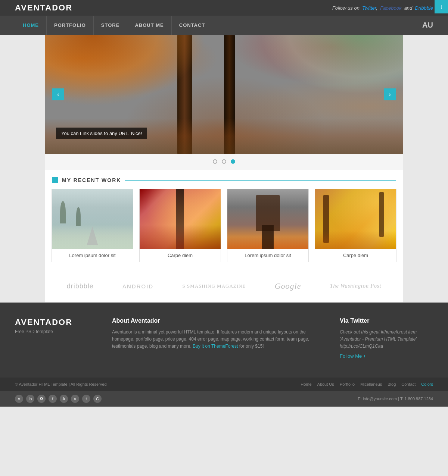  What do you see at coordinates (288, 286) in the screenshot?
I see `partner-google: Google` at bounding box center [288, 286].